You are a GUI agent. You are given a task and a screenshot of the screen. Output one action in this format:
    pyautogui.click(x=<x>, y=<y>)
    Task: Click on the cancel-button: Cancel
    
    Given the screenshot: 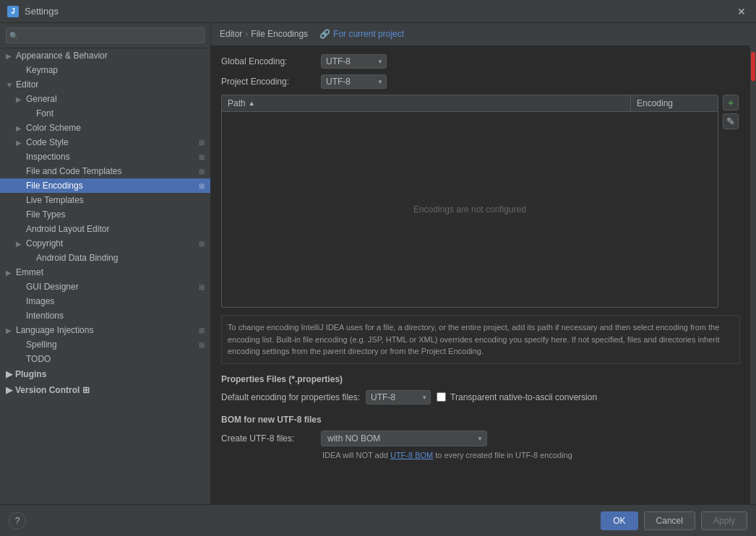 What is the action you would take?
    pyautogui.click(x=669, y=521)
    